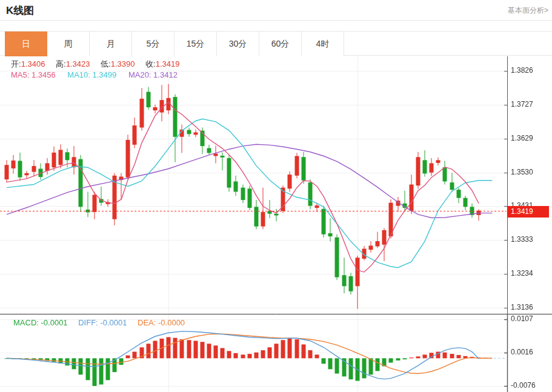 The image size is (552, 392). What do you see at coordinates (41, 322) in the screenshot?
I see `macd-value-legend: MACD: -0.0001` at bounding box center [41, 322].